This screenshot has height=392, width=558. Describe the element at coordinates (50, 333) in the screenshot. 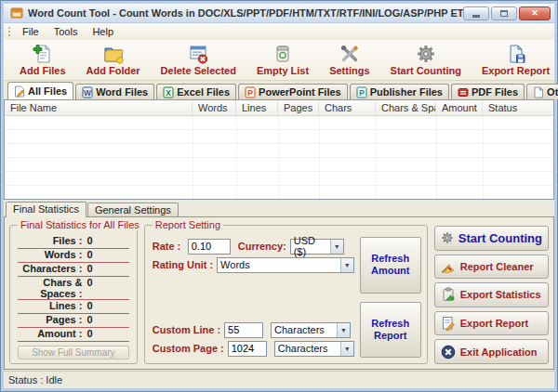

I see `stat-label: Amount :` at that location.